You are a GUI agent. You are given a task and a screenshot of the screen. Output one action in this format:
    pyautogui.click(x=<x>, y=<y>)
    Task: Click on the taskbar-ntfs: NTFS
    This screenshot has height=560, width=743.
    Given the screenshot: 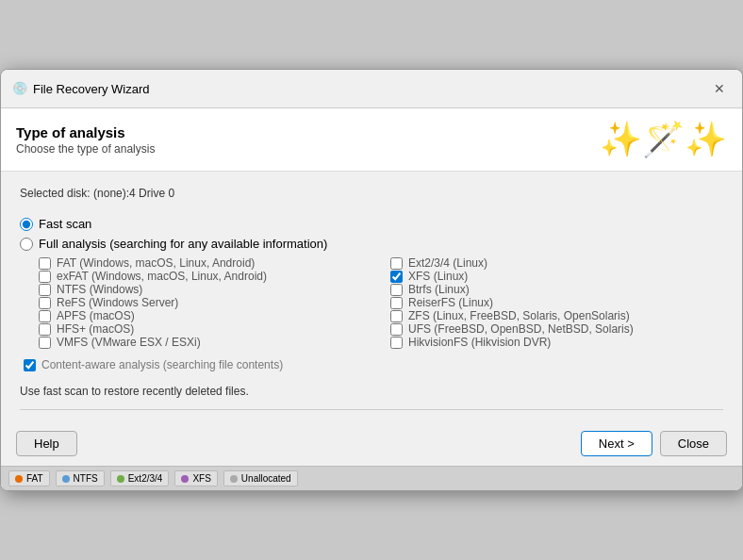 What is the action you would take?
    pyautogui.click(x=80, y=479)
    